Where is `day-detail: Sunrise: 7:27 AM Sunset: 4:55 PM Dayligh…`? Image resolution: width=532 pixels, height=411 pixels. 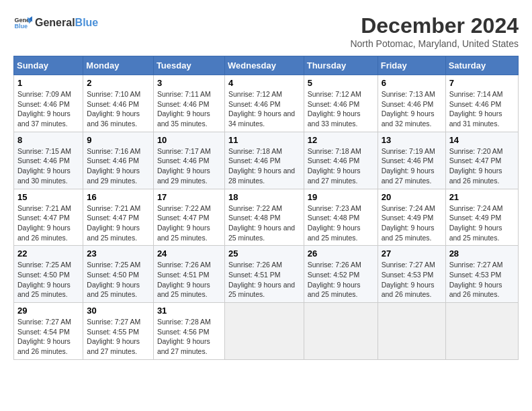 day-detail: Sunrise: 7:27 AM Sunset: 4:55 PM Dayligh… is located at coordinates (118, 337).